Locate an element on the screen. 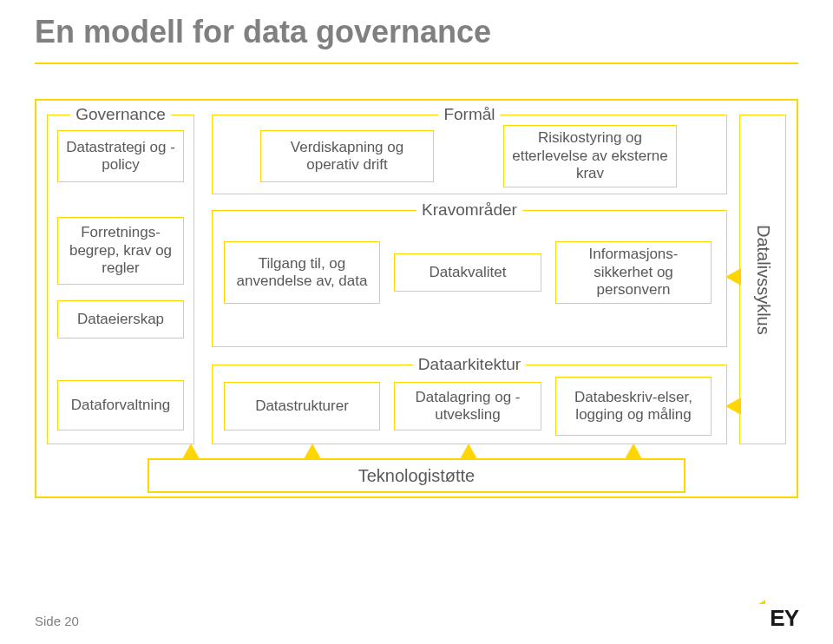 This screenshot has height=644, width=833. box-quality: Datakvalitet is located at coordinates (468, 273).